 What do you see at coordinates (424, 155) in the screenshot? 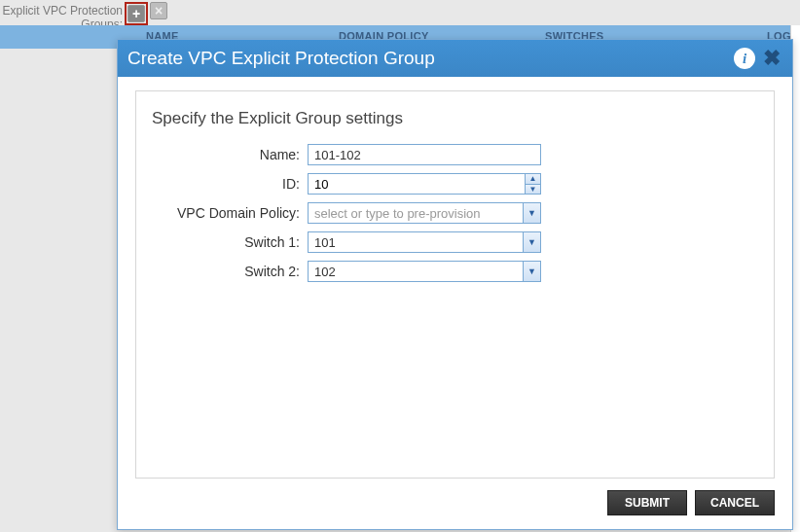
I see `name-input` at bounding box center [424, 155].